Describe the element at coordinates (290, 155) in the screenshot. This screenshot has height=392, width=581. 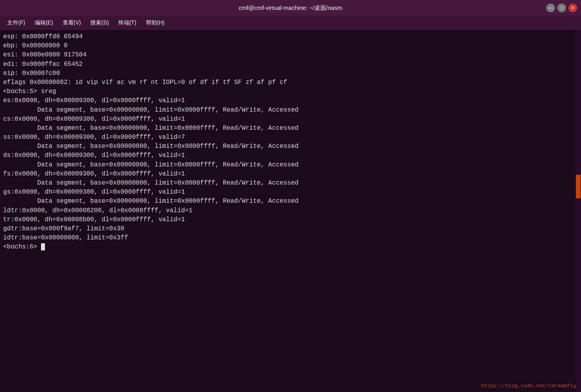
I see `terminal-line: ds:0x0000, dh=0x00009300, dl=0x0000ffff,…` at that location.